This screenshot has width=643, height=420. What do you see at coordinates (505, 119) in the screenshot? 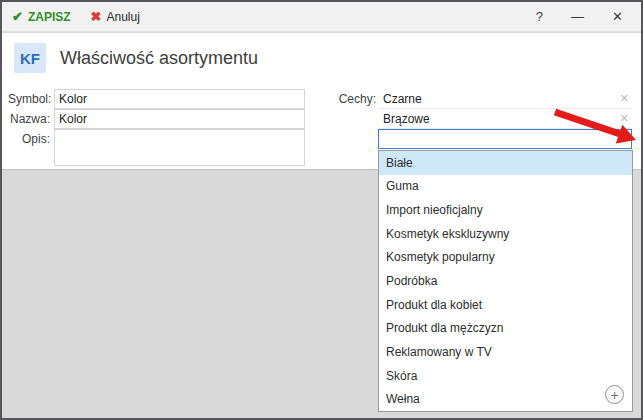
I see `cecha-value-row: Brązowe✕` at bounding box center [505, 119].